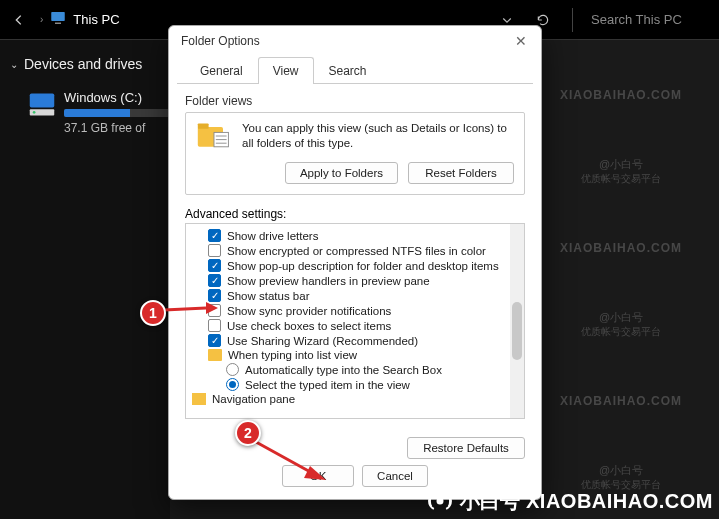 The image size is (719, 519). I want to click on section-label: Devices and drives, so click(83, 64).